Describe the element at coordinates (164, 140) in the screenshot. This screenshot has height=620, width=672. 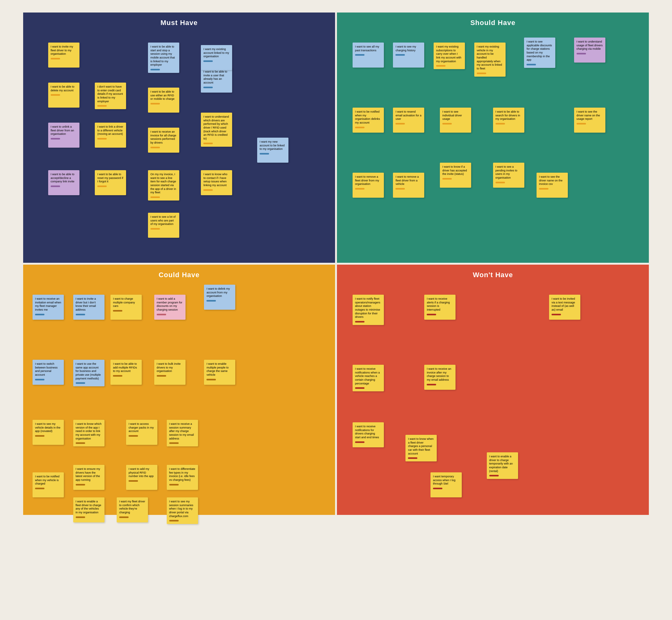
I see `sticky-m10: I want to receive an invoice for all cha…` at that location.